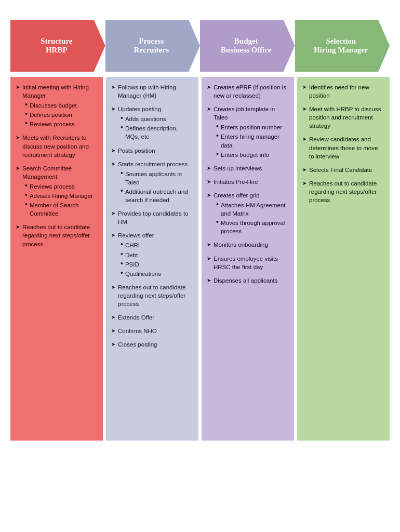 This screenshot has width=400, height=532. Describe the element at coordinates (241, 245) in the screenshot. I see `main-bullet-text: Monitors onboarding` at that location.